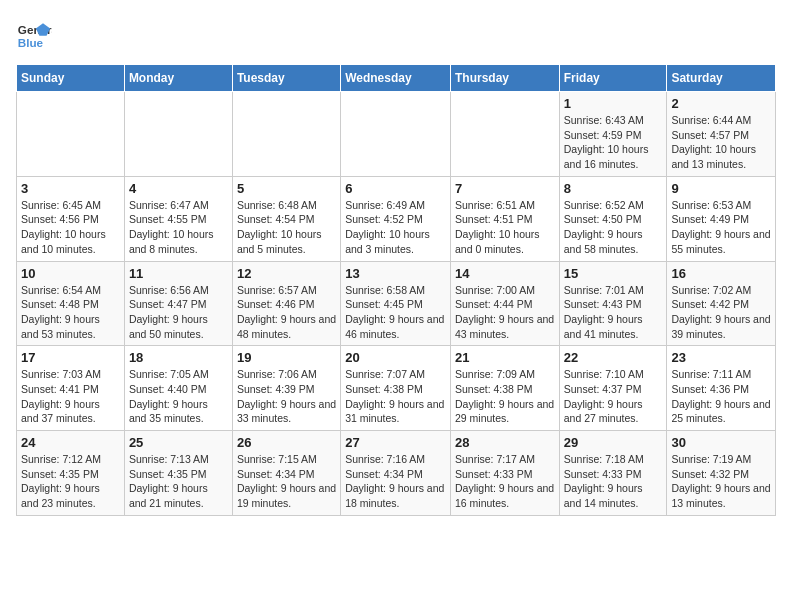  Describe the element at coordinates (178, 312) in the screenshot. I see `day-info: Sunrise: 6:56 AM Sunset: 4:47 PM Dayligh…` at that location.